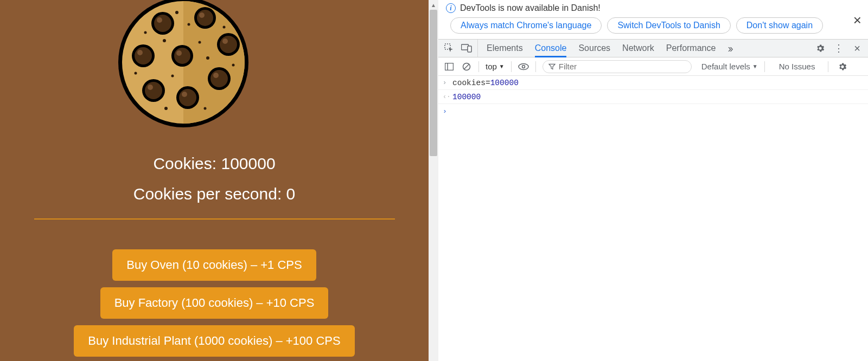  What do you see at coordinates (857, 20) in the screenshot?
I see `info-close-button: ×` at bounding box center [857, 20].